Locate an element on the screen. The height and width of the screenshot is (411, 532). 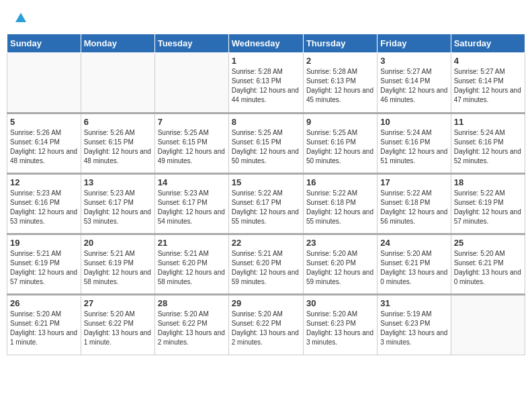
page-header is located at coordinates (266, 17).